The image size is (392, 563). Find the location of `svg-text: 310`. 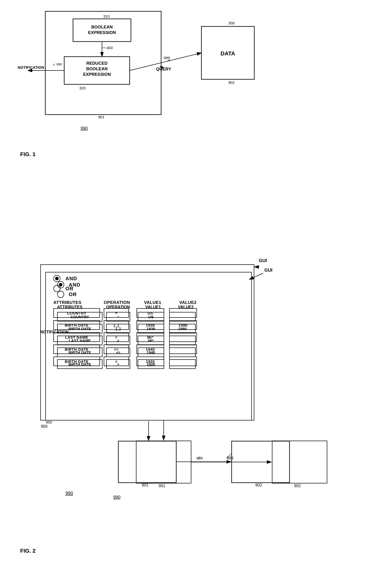

svg-text: 310 is located at coordinates (106, 16).